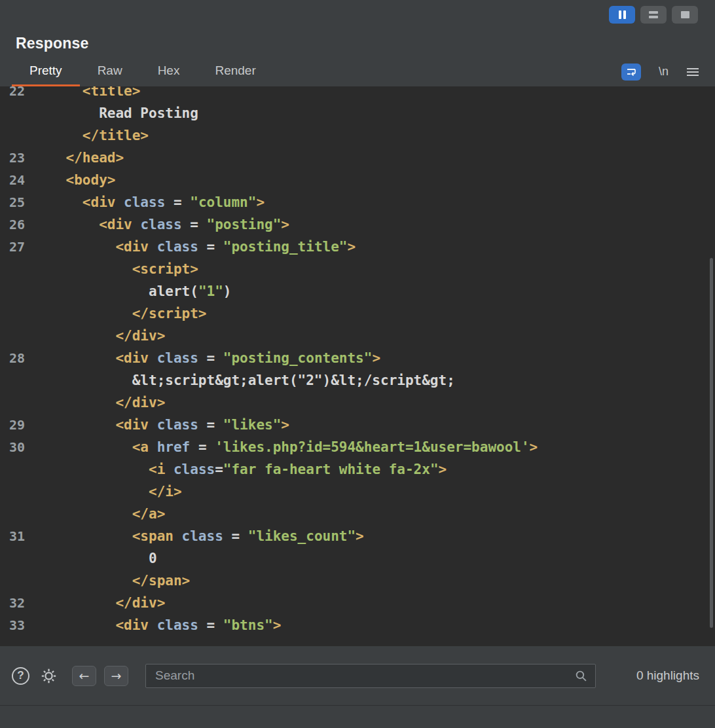  What do you see at coordinates (364, 676) in the screenshot?
I see `search-input` at bounding box center [364, 676].